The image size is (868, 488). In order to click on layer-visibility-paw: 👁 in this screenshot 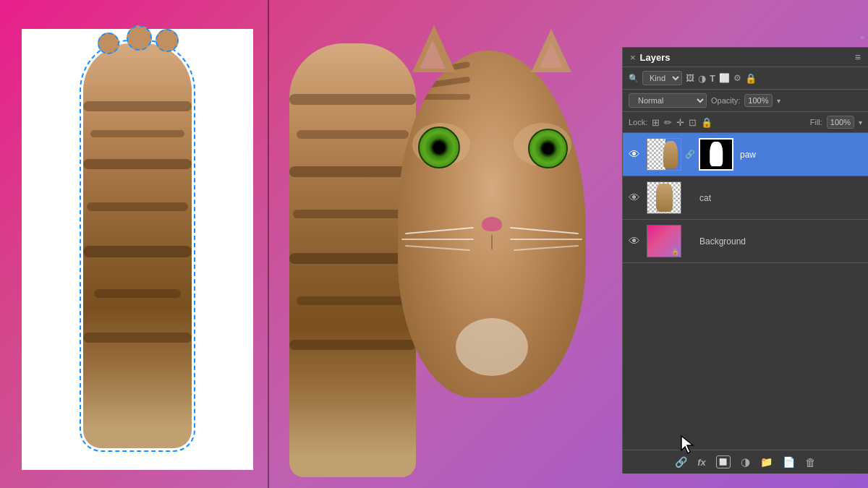, I will do `click(636, 155)`.